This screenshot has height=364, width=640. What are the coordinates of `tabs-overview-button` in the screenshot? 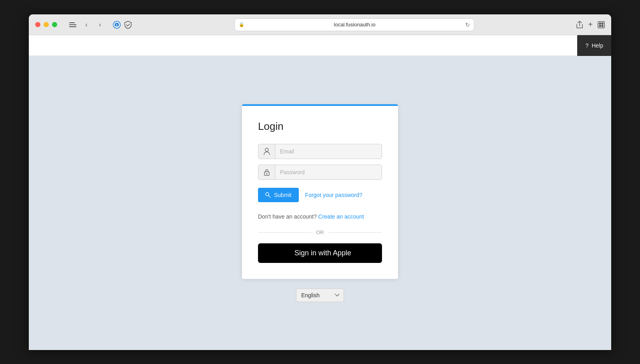 It's located at (601, 25).